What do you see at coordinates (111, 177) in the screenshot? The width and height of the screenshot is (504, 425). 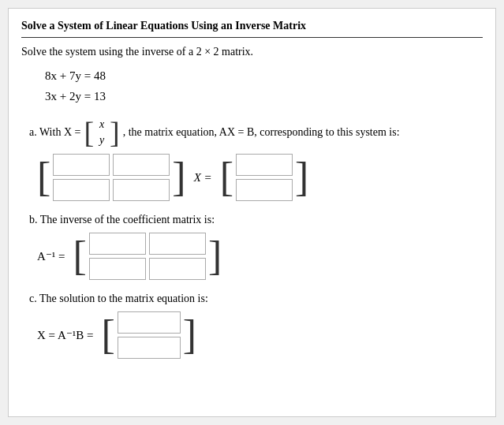 I see `A-matrix-cells` at bounding box center [111, 177].